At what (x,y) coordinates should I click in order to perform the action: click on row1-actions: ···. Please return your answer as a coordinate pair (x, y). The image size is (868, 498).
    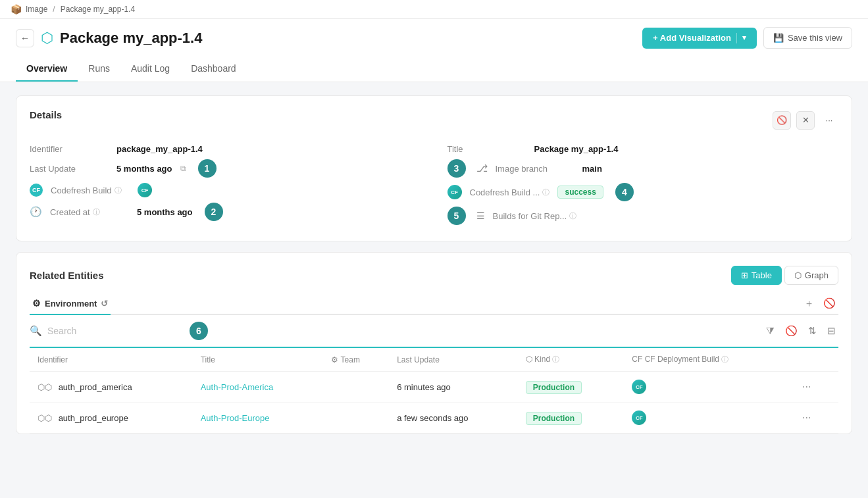
    Looking at the image, I should click on (815, 387).